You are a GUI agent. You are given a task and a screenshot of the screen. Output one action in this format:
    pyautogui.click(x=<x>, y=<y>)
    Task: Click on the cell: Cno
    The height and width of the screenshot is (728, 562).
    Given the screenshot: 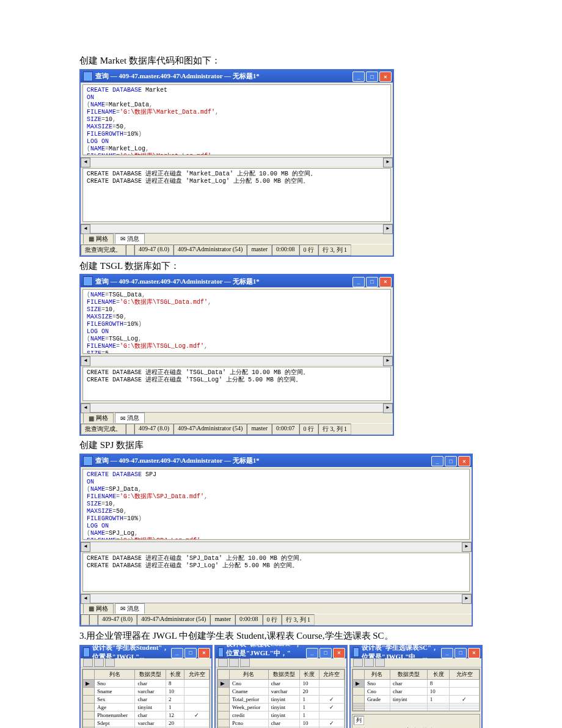 What is the action you would take?
    pyautogui.click(x=249, y=683)
    